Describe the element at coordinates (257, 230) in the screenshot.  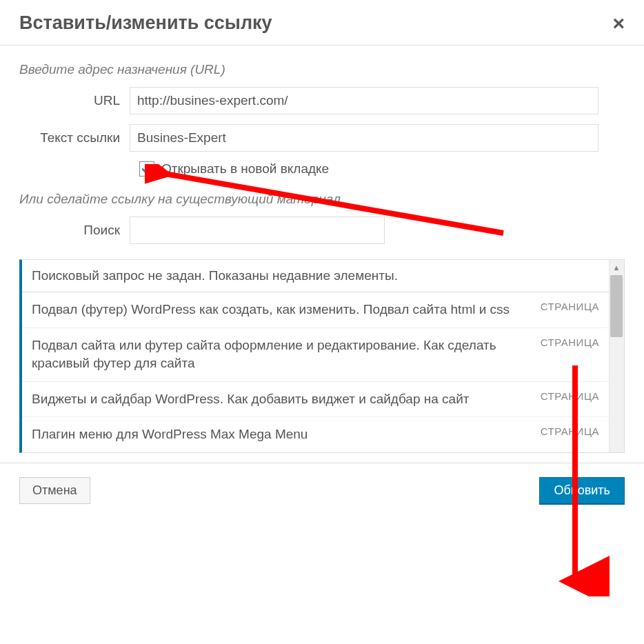
I see `search-input` at that location.